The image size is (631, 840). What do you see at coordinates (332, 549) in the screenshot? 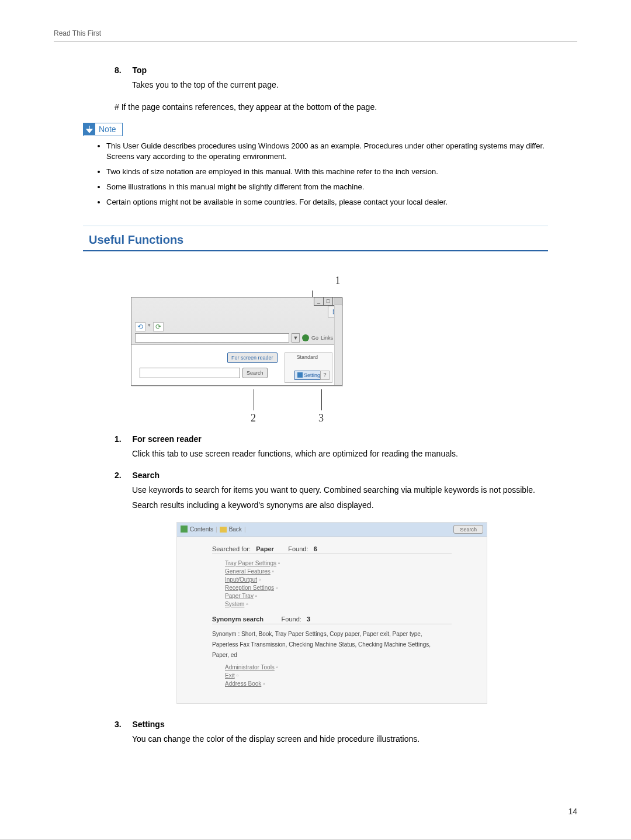
I see `searched-for-line: Searched for: Paper Found: 6` at bounding box center [332, 549].